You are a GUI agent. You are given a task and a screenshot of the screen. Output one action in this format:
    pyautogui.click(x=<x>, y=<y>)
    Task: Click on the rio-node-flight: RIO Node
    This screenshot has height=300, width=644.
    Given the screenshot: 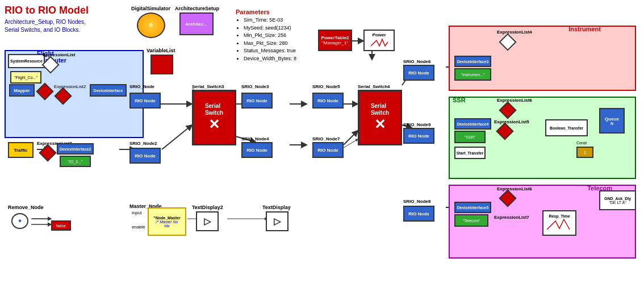 What is the action you would take?
    pyautogui.click(x=145, y=101)
    